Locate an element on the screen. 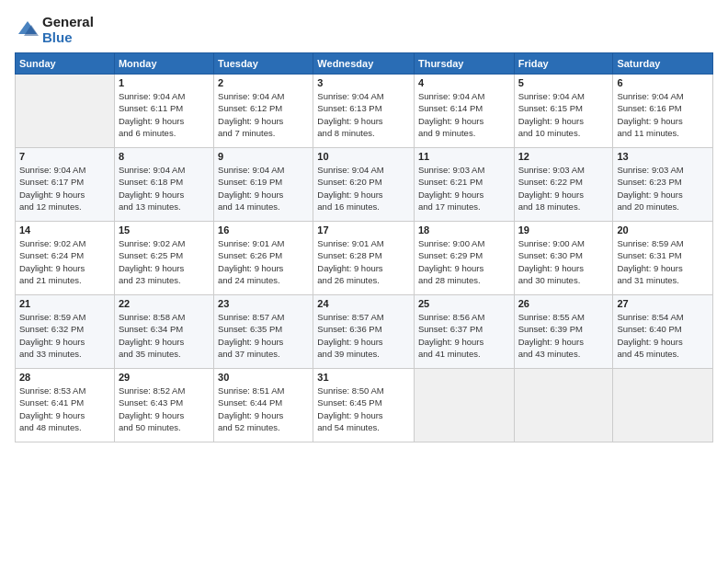  calendar-cell: 31Sunrise: 8:50 AM Sunset: 6:45 PM Dayli… is located at coordinates (364, 406).